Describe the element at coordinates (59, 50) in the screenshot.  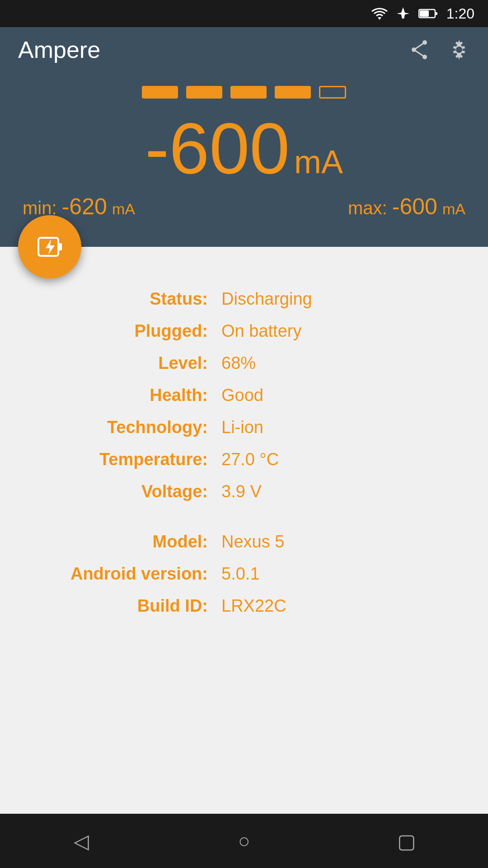
I see `app-title: Ampere` at that location.